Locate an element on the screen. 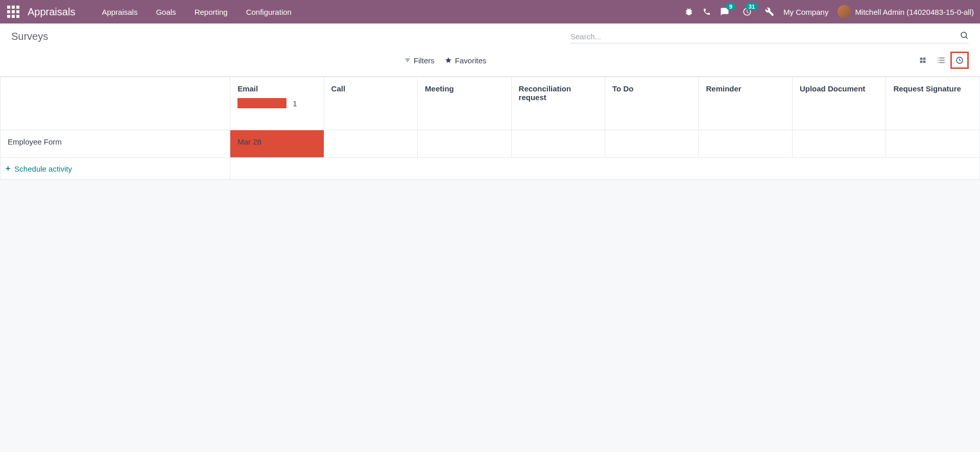 Image resolution: width=980 pixels, height=452 pixels. bug-icon is located at coordinates (689, 12).